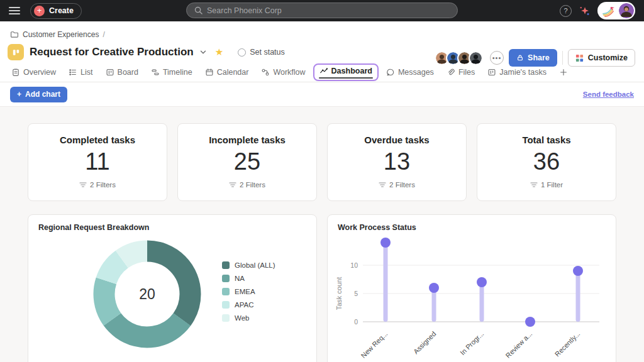 The height and width of the screenshot is (362, 644). Describe the element at coordinates (219, 52) in the screenshot. I see `favorite-star-icon: ★` at that location.